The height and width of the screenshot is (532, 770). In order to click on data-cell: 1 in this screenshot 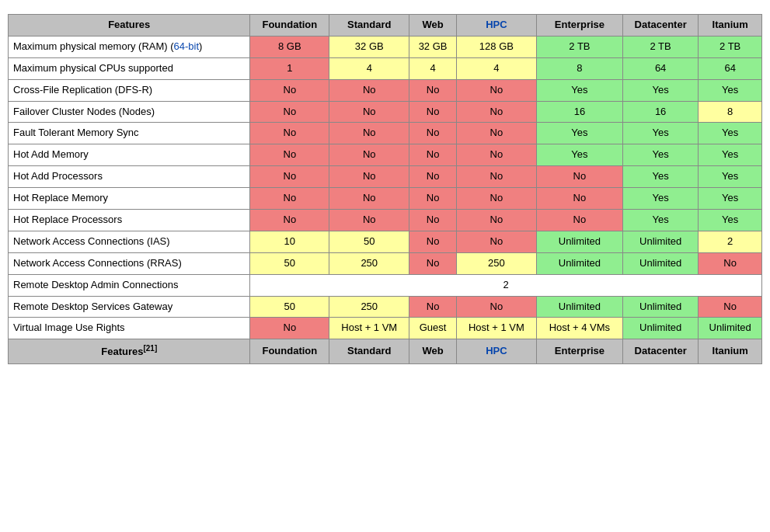, I will do `click(290, 68)`.